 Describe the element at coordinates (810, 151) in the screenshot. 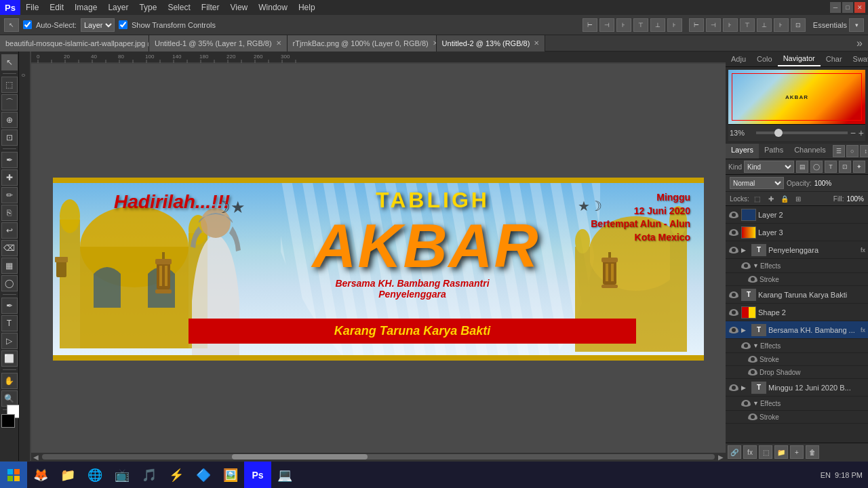

I see `tab-channels: Channels` at that location.